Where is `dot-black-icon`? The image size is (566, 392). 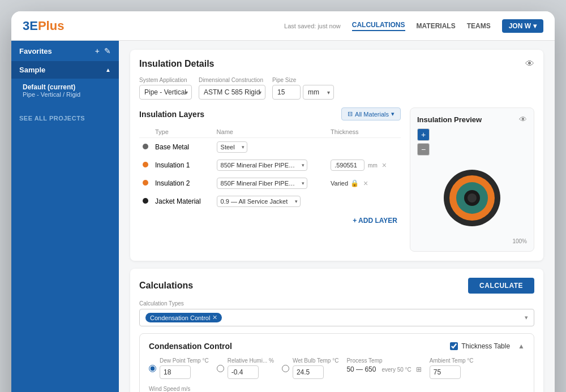 dot-black-icon is located at coordinates (145, 201).